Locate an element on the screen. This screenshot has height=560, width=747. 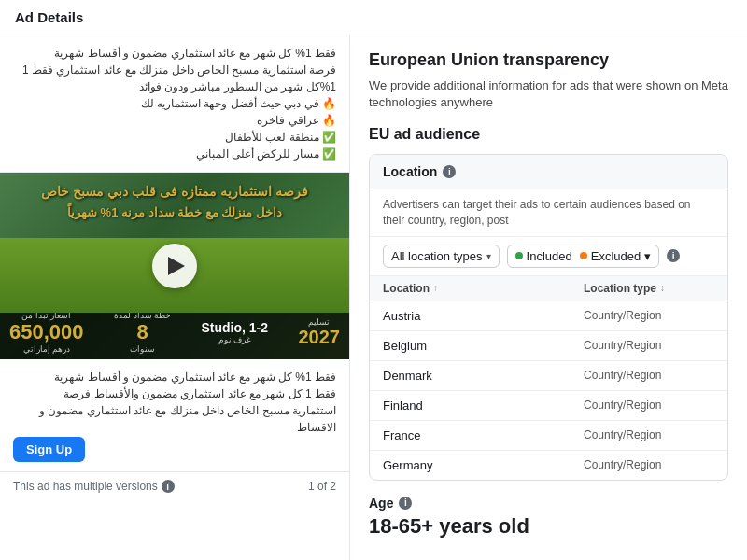
ad-text-line-1: فقط 1% كل شهر مع عائد استثماري مضمون و أ… is located at coordinates (175, 53).